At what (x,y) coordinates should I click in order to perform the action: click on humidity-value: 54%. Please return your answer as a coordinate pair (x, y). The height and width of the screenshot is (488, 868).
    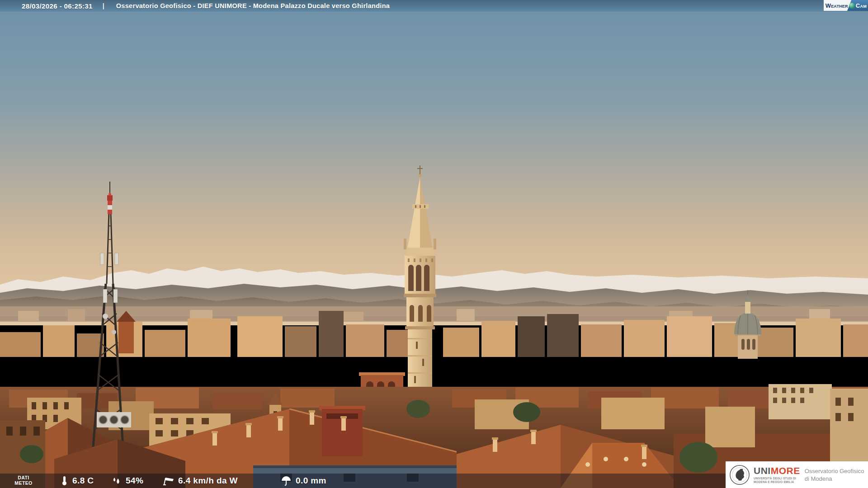
    Looking at the image, I should click on (135, 481).